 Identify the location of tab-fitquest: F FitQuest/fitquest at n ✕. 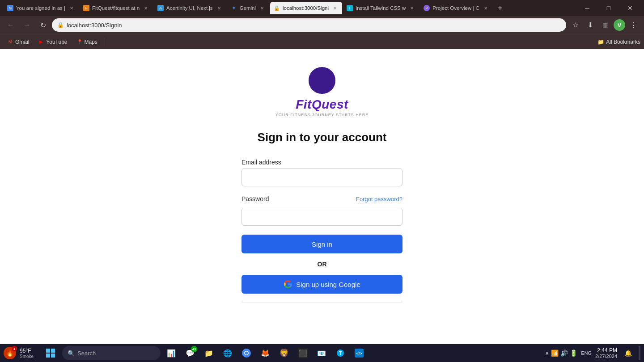
(116, 8).